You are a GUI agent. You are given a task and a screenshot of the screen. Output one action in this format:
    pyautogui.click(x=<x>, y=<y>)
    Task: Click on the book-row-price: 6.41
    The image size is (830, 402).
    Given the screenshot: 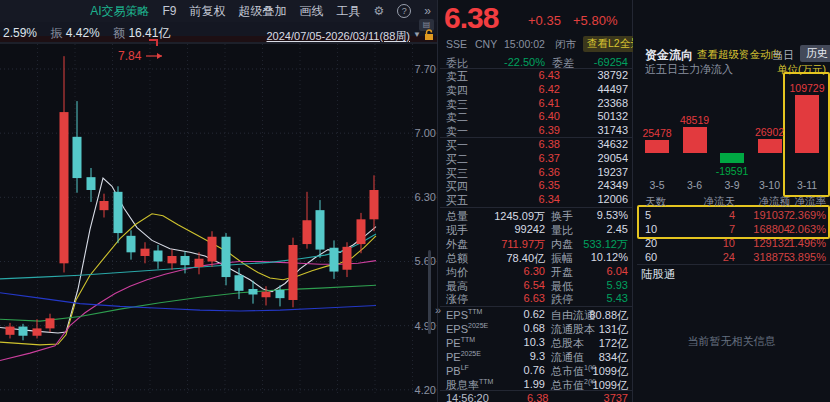 What is the action you would take?
    pyautogui.click(x=550, y=103)
    